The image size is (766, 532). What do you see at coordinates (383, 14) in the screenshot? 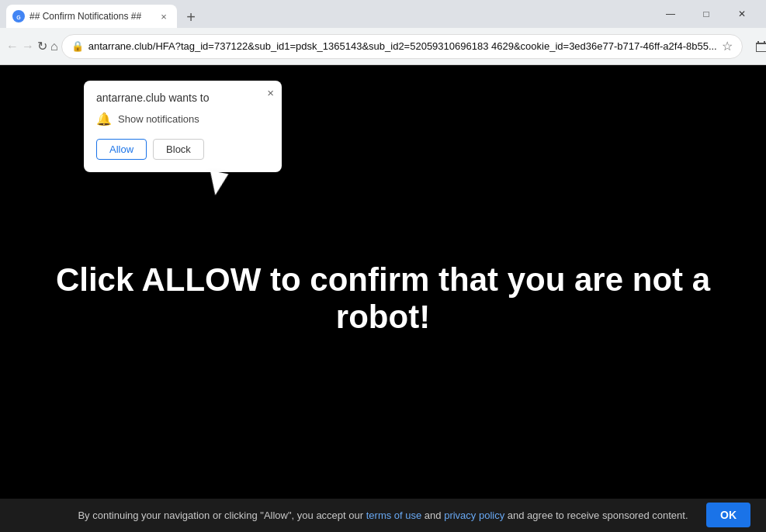
I see `title-bar: G ## Confirm Notifications ## × + — □ ✕` at bounding box center [383, 14].